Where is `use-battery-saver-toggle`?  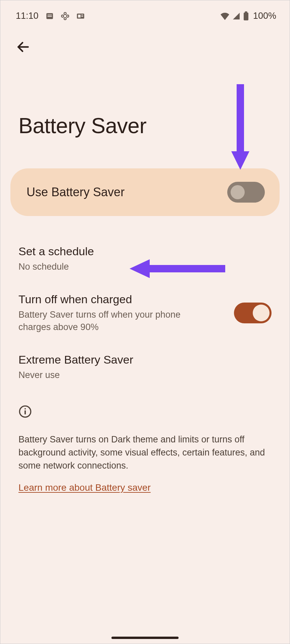 use-battery-saver-toggle is located at coordinates (246, 192).